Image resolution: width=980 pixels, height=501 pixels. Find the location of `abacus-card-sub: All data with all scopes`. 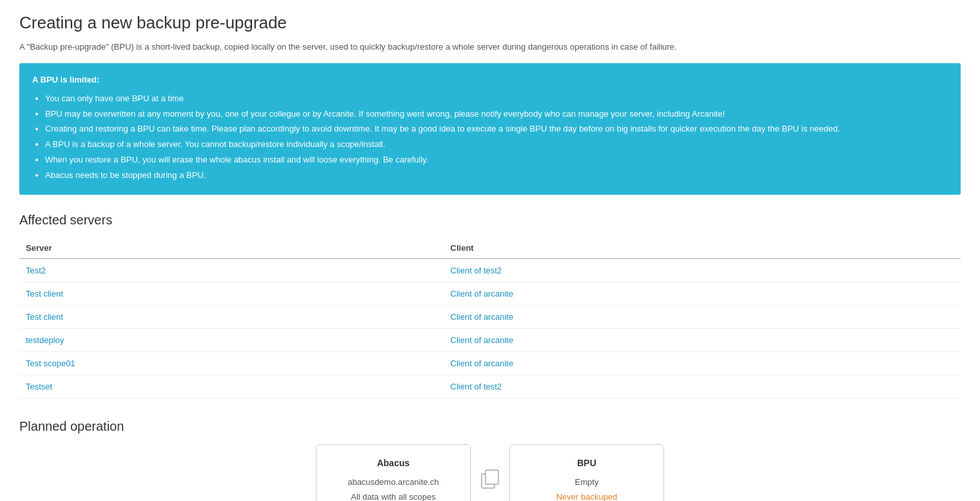

abacus-card-sub: All data with all scopes is located at coordinates (393, 496).